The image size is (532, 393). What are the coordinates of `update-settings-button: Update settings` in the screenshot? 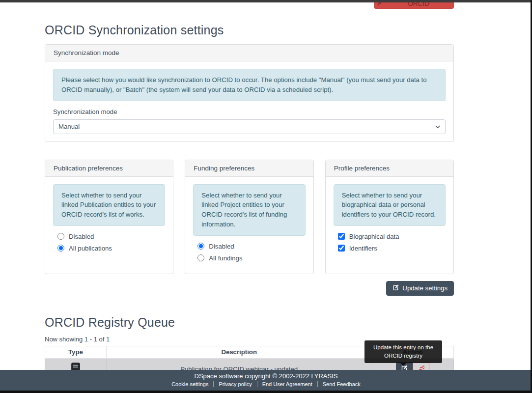 It's located at (420, 288).